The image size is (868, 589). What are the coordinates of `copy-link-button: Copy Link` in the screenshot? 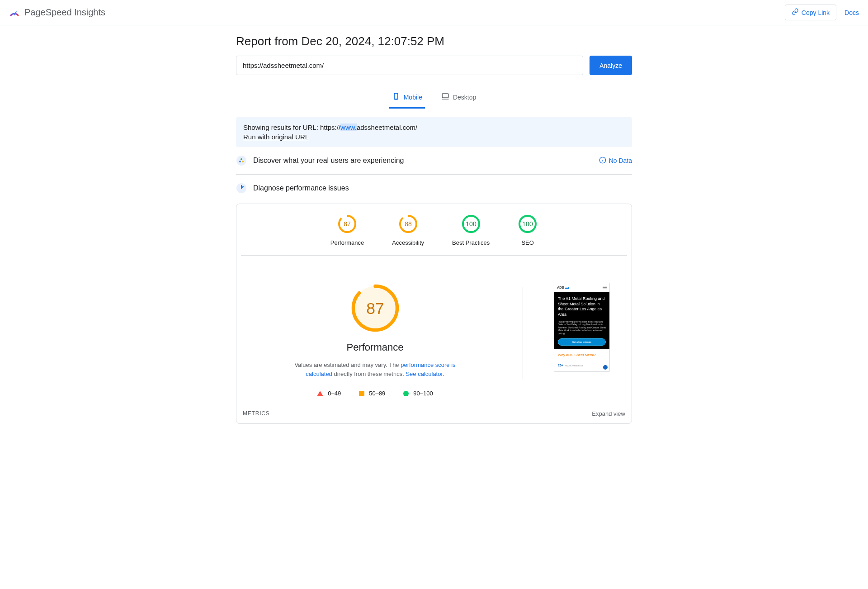 It's located at (811, 13).